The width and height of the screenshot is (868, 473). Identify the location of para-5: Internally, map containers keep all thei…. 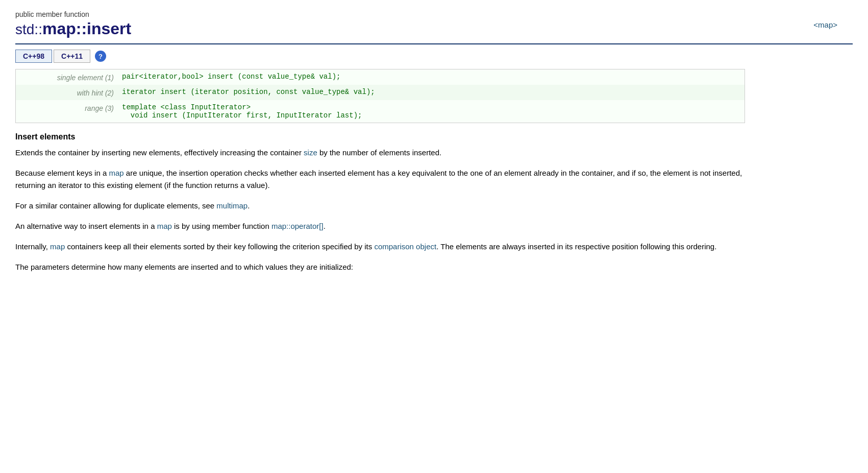
(380, 247).